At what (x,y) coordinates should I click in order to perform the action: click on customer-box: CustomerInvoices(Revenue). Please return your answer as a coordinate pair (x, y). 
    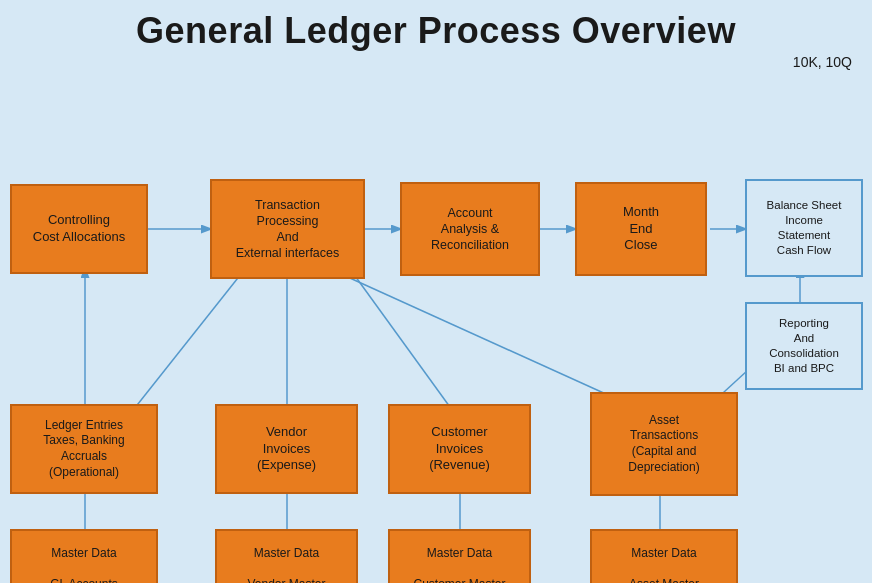
    Looking at the image, I should click on (460, 449).